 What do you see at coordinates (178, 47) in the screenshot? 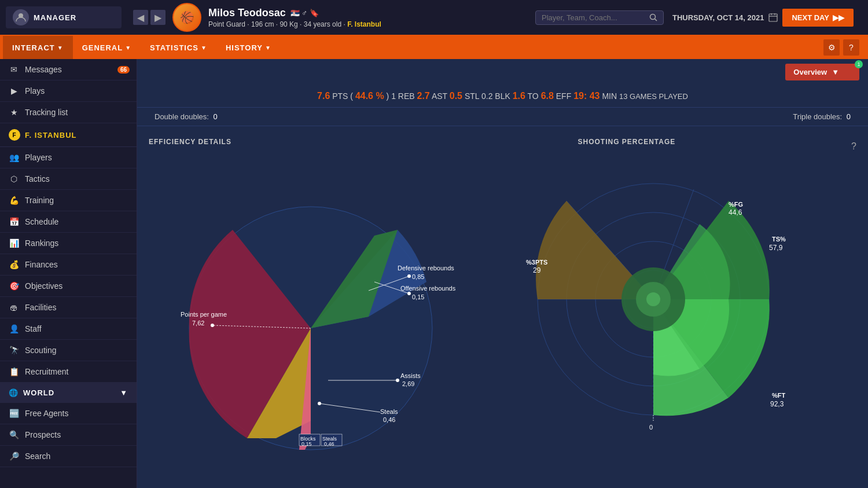
I see `tab-statistics: STATISTICS ▼` at bounding box center [178, 47].